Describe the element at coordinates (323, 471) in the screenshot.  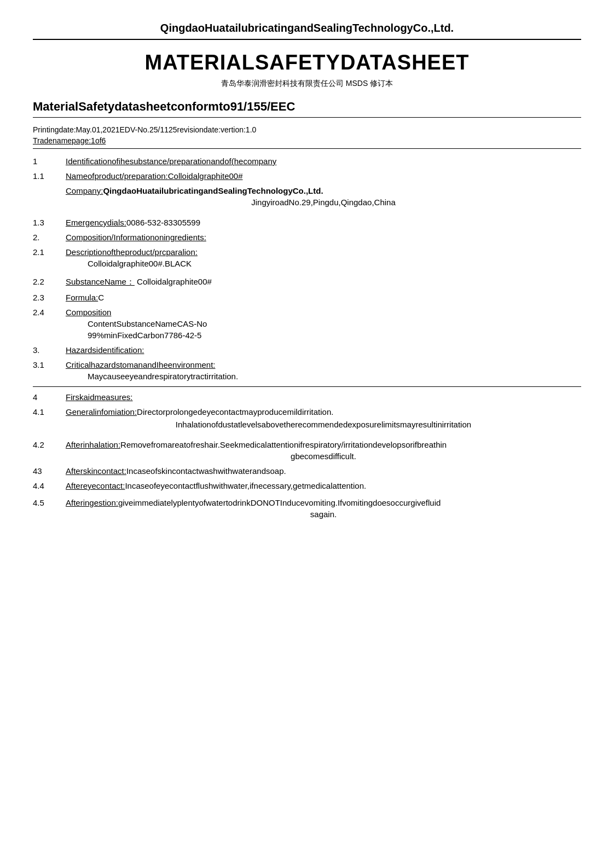
I see `section-content-4-3: Afterskincontact:Incaseofskincontactwash…` at that location.